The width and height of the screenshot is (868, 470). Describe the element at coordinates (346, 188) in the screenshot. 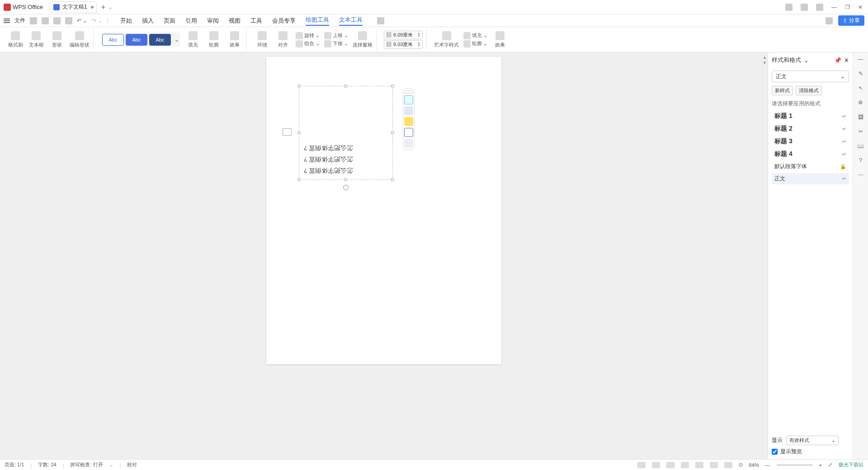

I see `rotate-handle` at that location.